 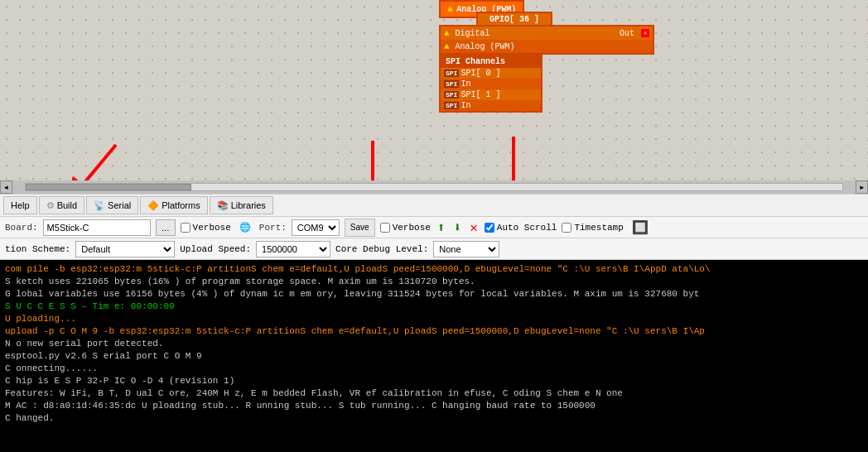 I want to click on upload-speed-select: 1500000, so click(x=293, y=249).